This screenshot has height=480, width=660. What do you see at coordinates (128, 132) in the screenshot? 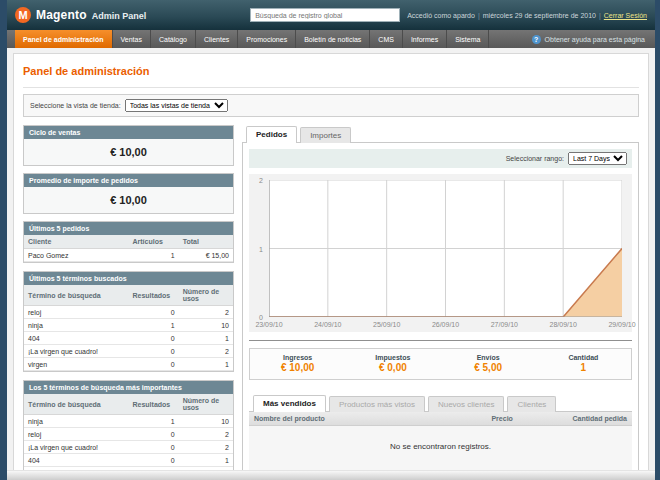
I see `stat-box-title: Ciclo de ventas` at bounding box center [128, 132].